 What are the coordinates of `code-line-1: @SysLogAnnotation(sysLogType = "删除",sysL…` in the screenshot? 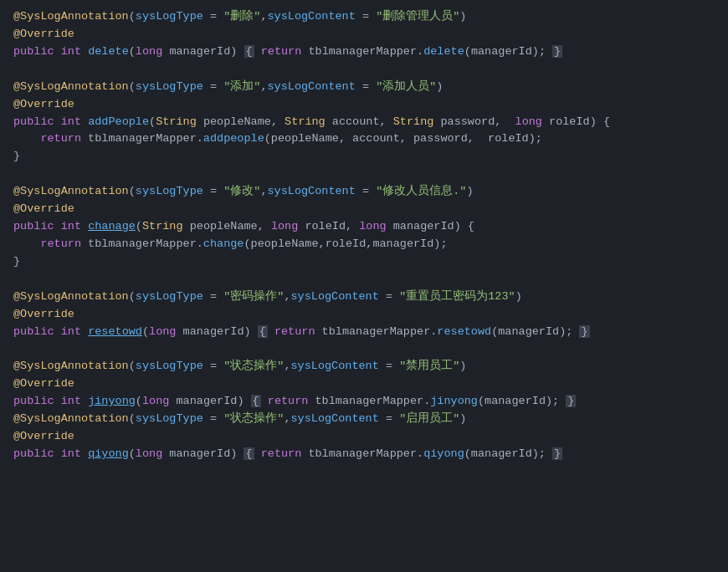 It's located at (364, 17).